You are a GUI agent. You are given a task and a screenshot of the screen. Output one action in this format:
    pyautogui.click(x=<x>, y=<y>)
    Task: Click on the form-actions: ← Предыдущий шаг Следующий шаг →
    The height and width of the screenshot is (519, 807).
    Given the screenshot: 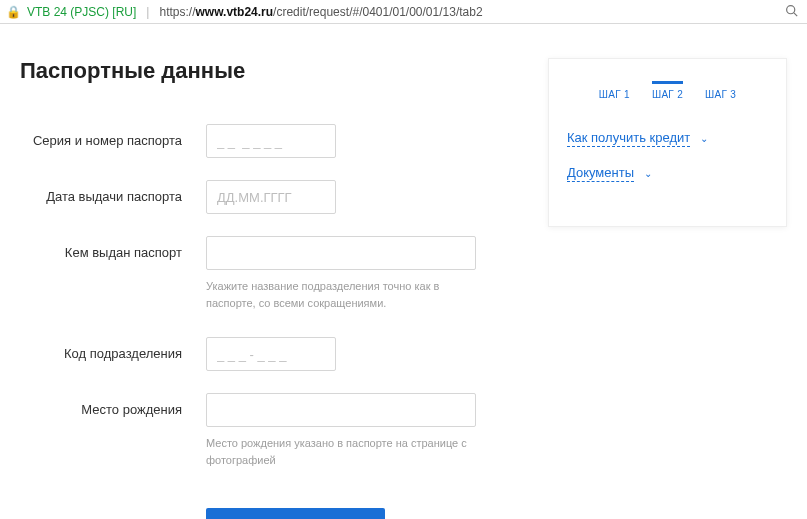 What is the action you would take?
    pyautogui.click(x=269, y=514)
    